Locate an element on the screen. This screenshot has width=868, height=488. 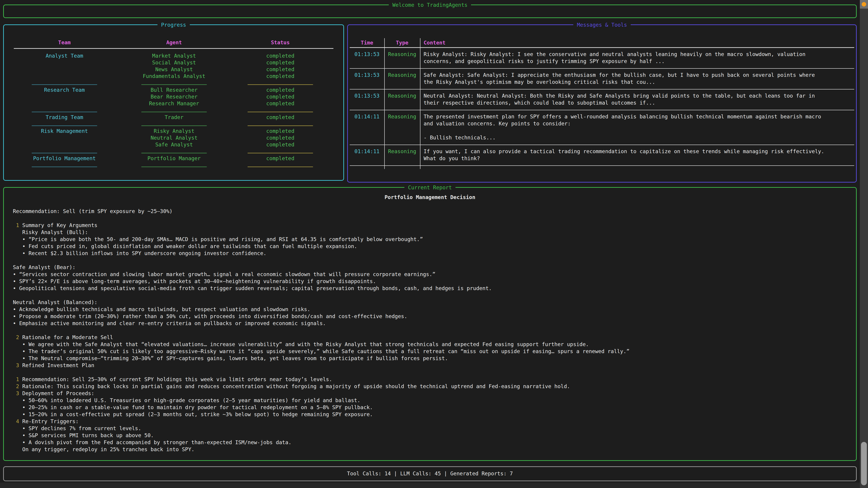
progress-column-header: Team is located at coordinates (64, 42).